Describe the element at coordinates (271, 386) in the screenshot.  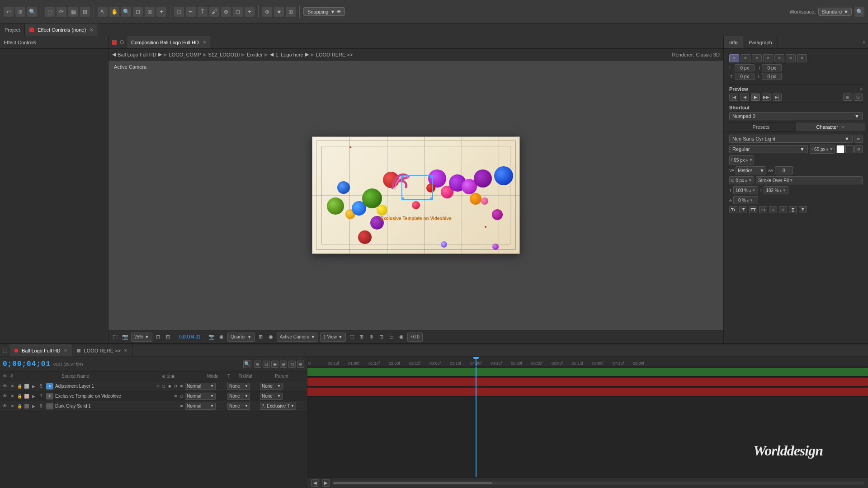
I see `parent-dropdown-1: None ▼` at that location.